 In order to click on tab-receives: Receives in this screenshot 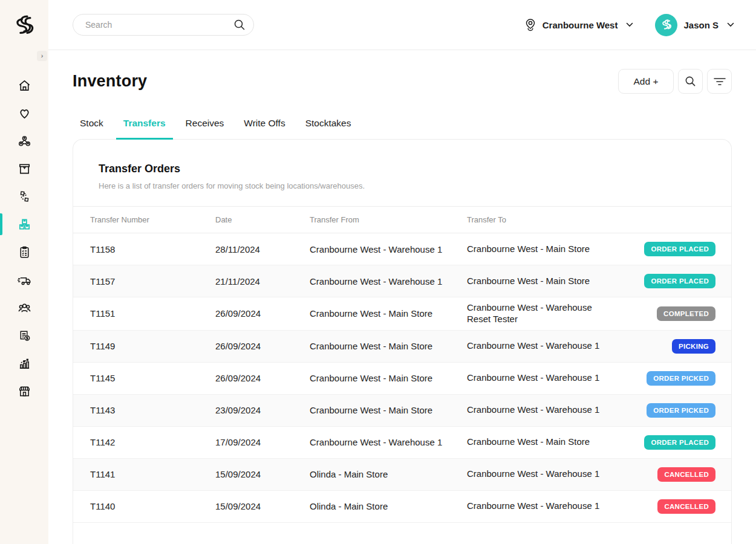, I will do `click(205, 129)`.